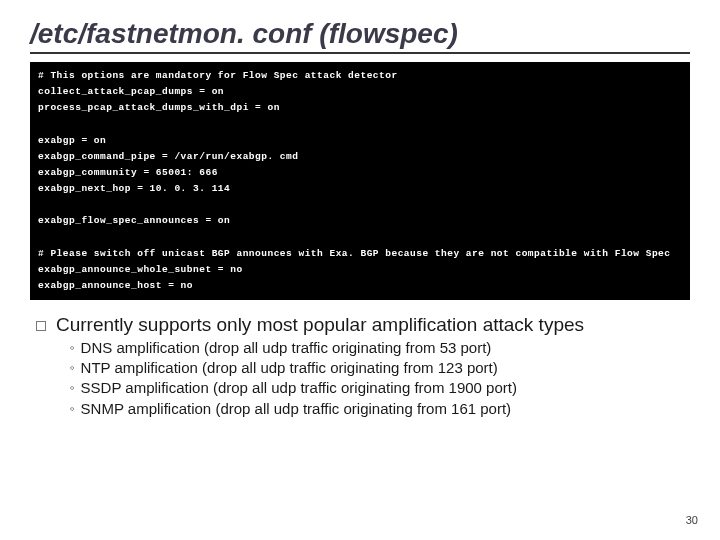 Image resolution: width=720 pixels, height=540 pixels. Describe the element at coordinates (380, 388) in the screenshot. I see `list-item: ◦ SSDP amplification (drop all udp traff…` at that location.